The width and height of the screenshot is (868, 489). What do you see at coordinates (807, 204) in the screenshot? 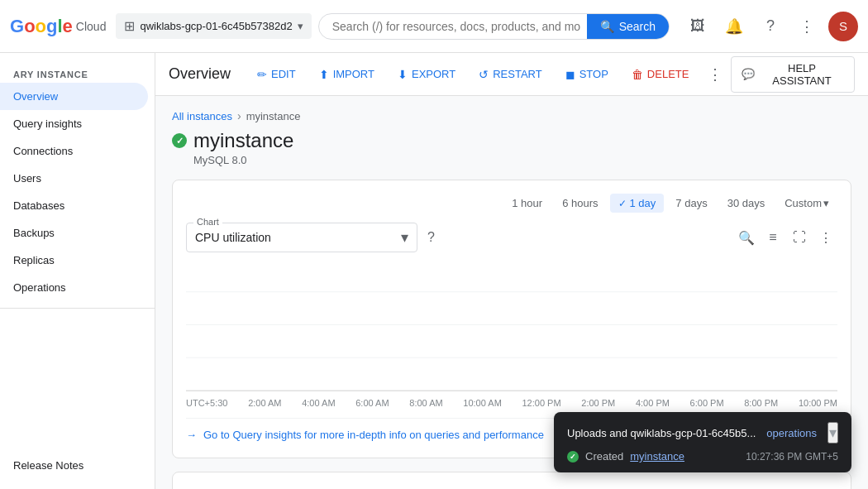
I see `time-custom-button: Custom ▾` at bounding box center [807, 204].